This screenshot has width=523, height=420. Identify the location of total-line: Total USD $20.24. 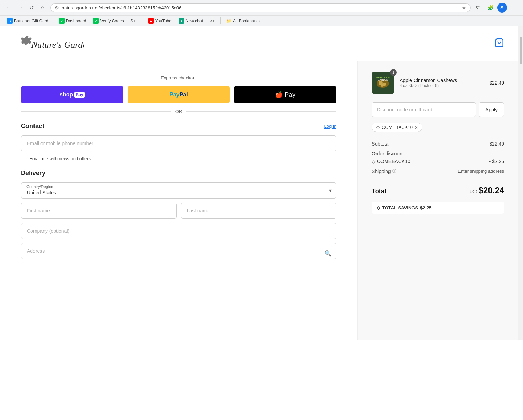
(438, 190).